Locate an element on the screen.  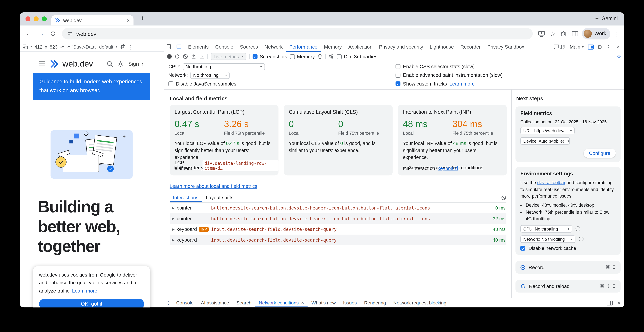
dim-3rd-parties-checkbox: Dim 3rd parties is located at coordinates (357, 56).